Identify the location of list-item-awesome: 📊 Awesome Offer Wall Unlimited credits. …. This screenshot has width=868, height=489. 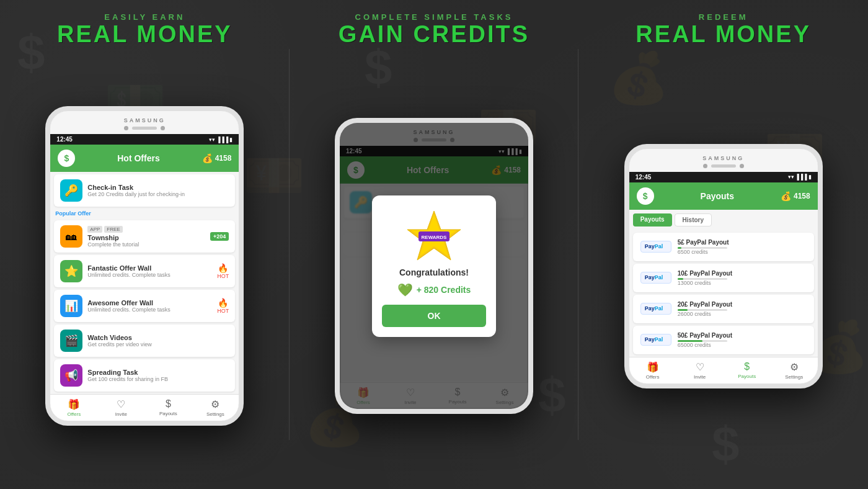
(144, 306).